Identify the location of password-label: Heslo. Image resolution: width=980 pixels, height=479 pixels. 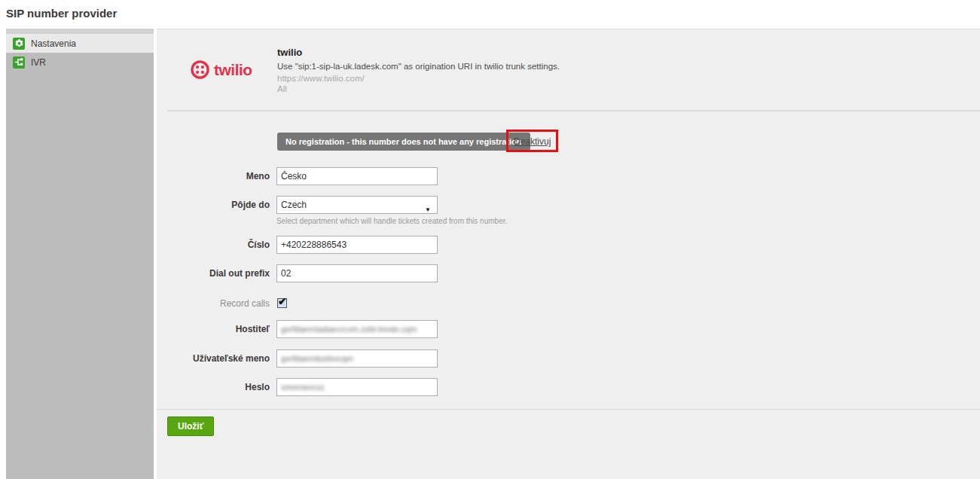
(213, 387).